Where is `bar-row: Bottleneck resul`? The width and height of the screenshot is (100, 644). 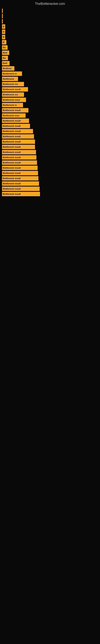
bar-row: Bottleneck resul is located at coordinates (51, 100).